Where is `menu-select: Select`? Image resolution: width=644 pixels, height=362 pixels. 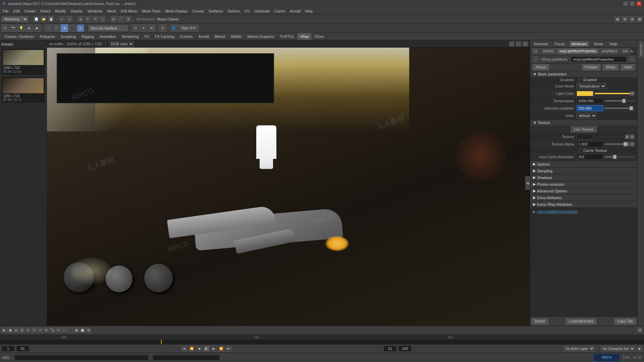
menu-select: Select is located at coordinates (46, 11).